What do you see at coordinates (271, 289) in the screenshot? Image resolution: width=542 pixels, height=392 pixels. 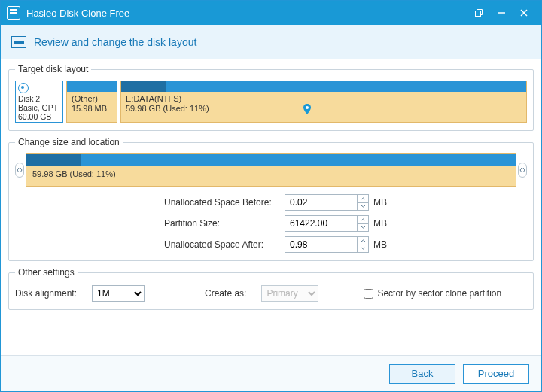 I see `other-settings-section: Other settings Disk alignment: 1M Create…` at bounding box center [271, 289].